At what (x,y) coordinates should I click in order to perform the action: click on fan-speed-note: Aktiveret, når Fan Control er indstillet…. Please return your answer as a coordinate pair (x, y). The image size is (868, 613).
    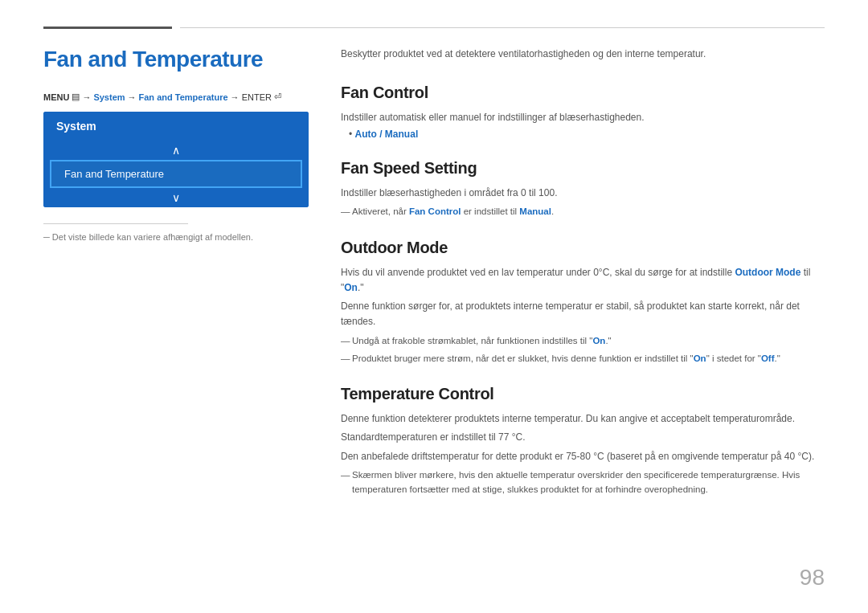
    Looking at the image, I should click on (583, 211).